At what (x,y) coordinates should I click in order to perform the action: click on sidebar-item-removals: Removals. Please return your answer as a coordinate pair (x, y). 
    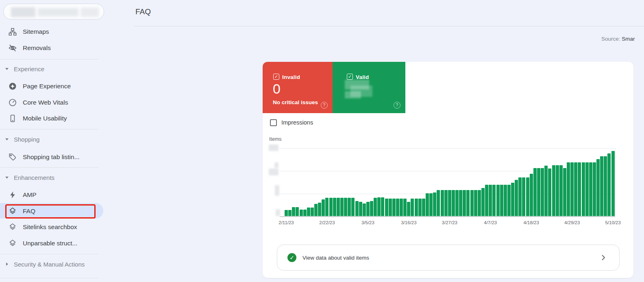
    Looking at the image, I should click on (52, 48).